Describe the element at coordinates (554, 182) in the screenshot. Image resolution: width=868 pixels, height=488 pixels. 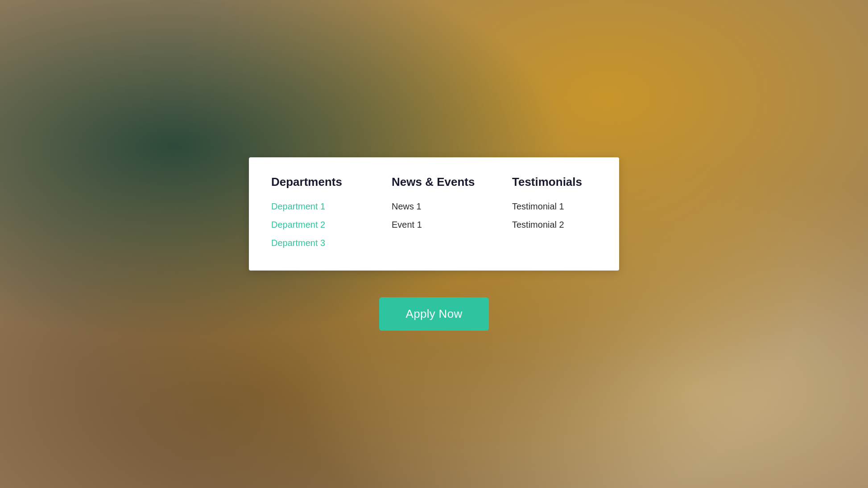
I see `testimonials-title: Testimonials` at that location.